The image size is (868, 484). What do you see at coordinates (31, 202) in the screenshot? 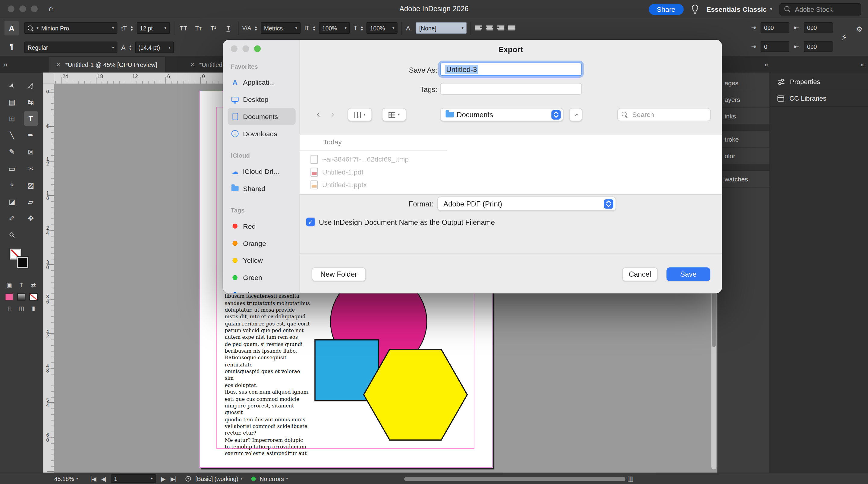
I see `note-tool: ▱` at bounding box center [31, 202].